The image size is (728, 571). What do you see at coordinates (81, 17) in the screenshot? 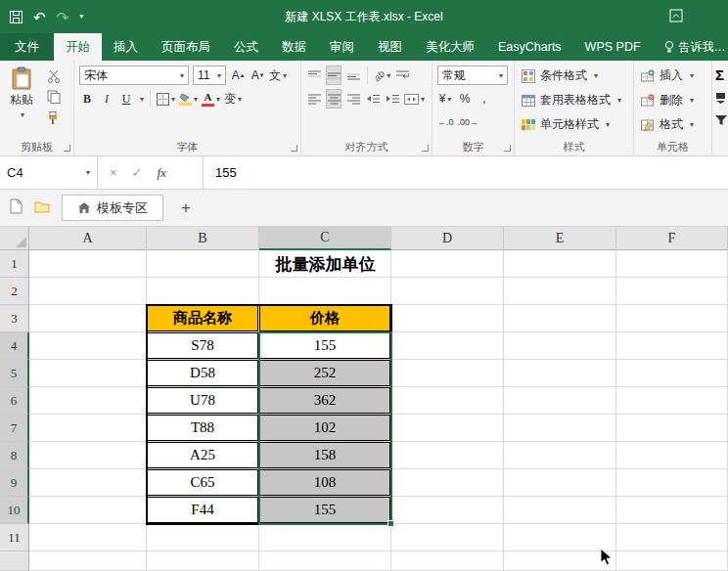
I see `customize-qat-icon: ▾` at bounding box center [81, 17].